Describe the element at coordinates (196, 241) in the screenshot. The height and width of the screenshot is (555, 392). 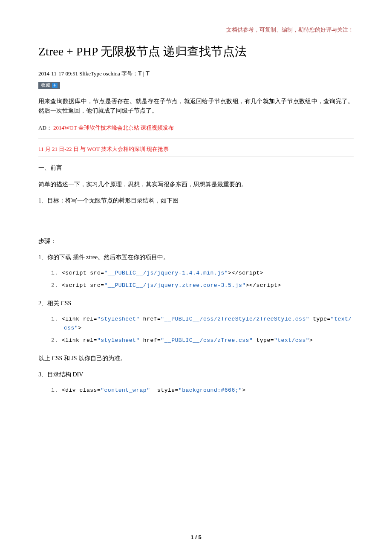
I see `steps-label: 步骤：` at that location.